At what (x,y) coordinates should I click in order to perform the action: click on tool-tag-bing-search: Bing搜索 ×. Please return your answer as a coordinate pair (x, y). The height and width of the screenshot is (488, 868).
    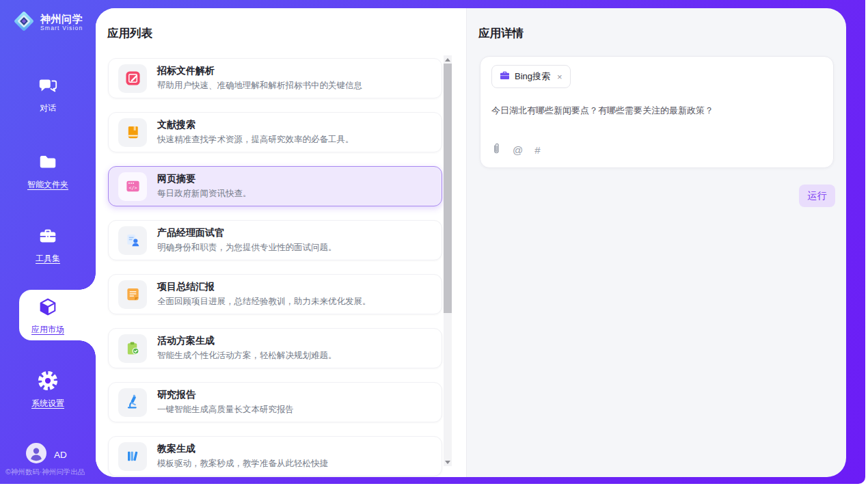
    Looking at the image, I should click on (531, 77).